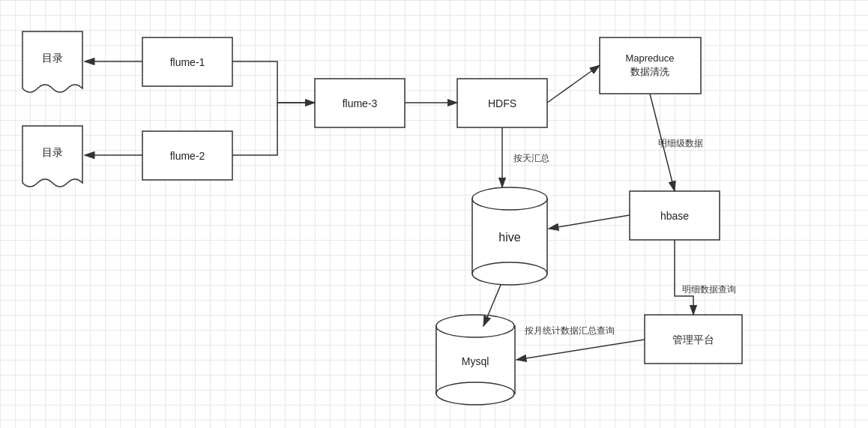  What do you see at coordinates (649, 58) in the screenshot?
I see `mapreduce-label: Mapreduce` at bounding box center [649, 58].